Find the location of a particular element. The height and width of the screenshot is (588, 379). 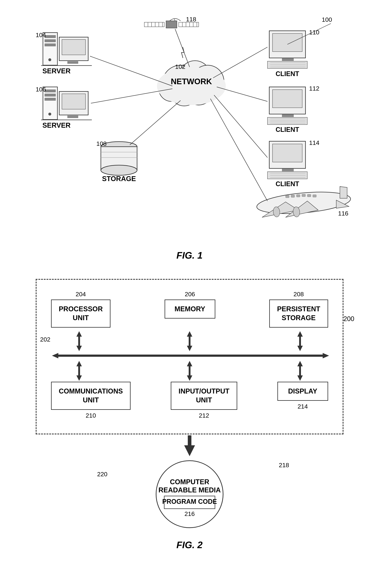

io-label: INPUT/OUTPUTUNIT is located at coordinates (204, 396).